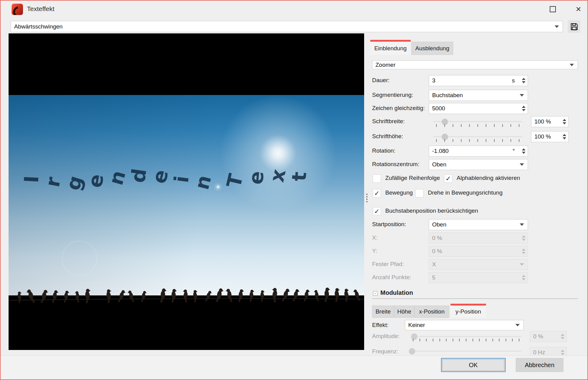 This screenshot has height=380, width=588. I want to click on anzahl-punkte-field: 5, so click(478, 278).